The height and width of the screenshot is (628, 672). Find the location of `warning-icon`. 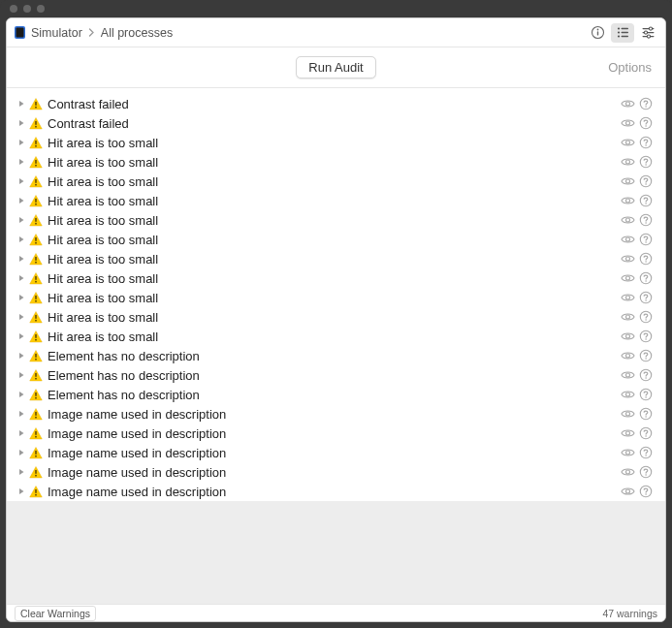

warning-icon is located at coordinates (35, 318).